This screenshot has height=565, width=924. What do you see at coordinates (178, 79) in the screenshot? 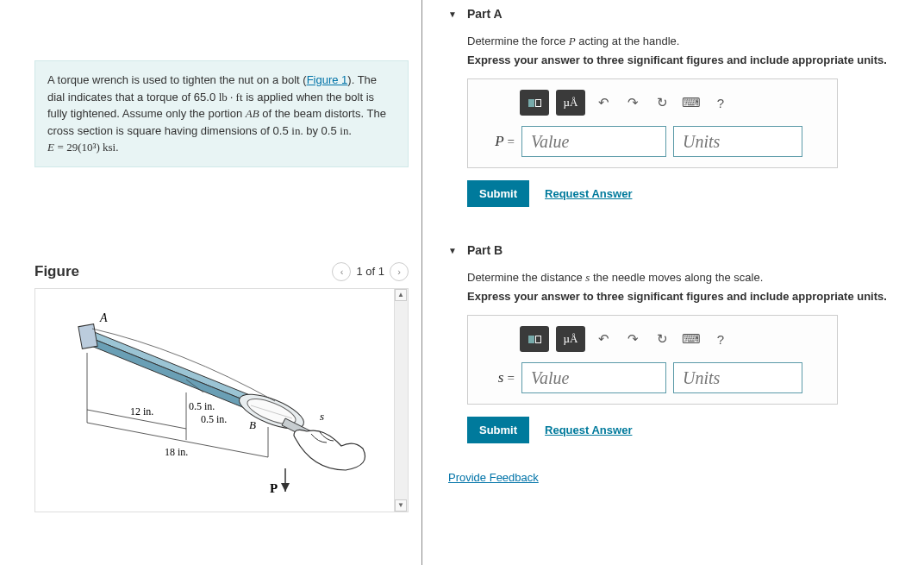
I see `problem-text-before: A torque wrench is used to tighten the n…` at bounding box center [178, 79].